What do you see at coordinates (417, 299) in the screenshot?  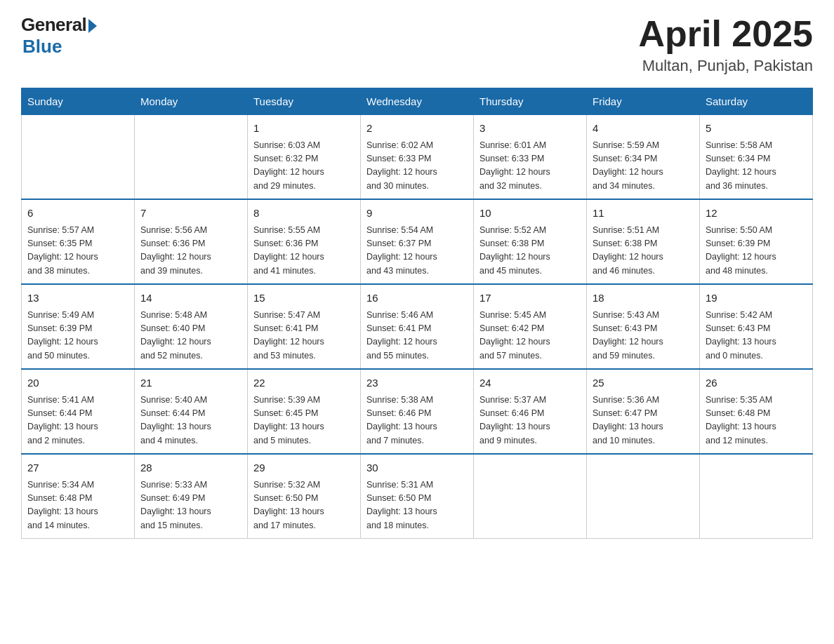 I see `day-number: 16` at bounding box center [417, 299].